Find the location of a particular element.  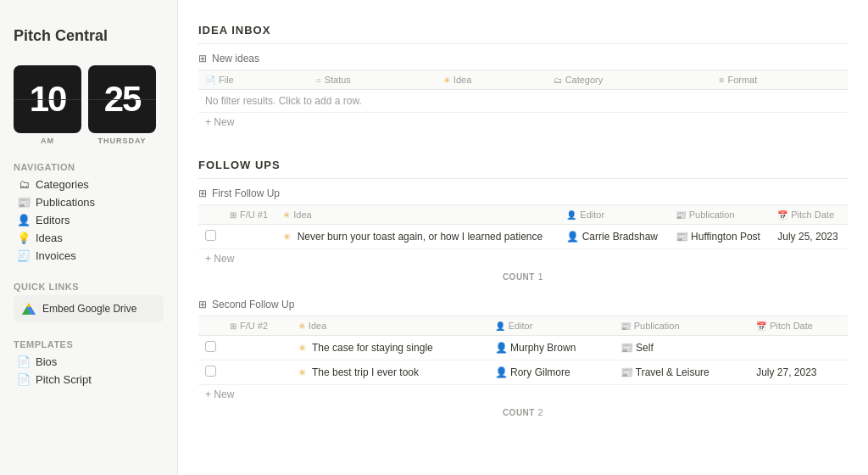

file-col-icon: 📄 is located at coordinates (210, 80).